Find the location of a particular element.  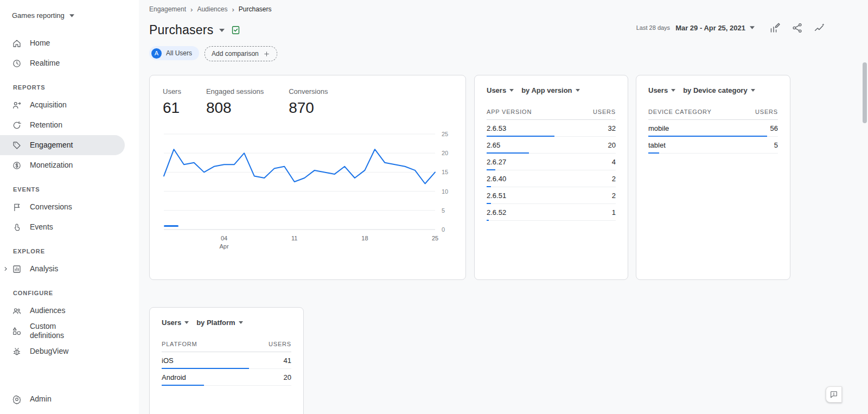

scrollbar is located at coordinates (865, 93).